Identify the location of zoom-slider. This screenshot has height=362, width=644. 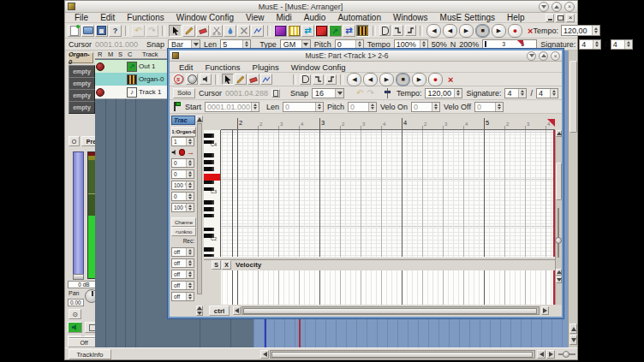
(567, 354).